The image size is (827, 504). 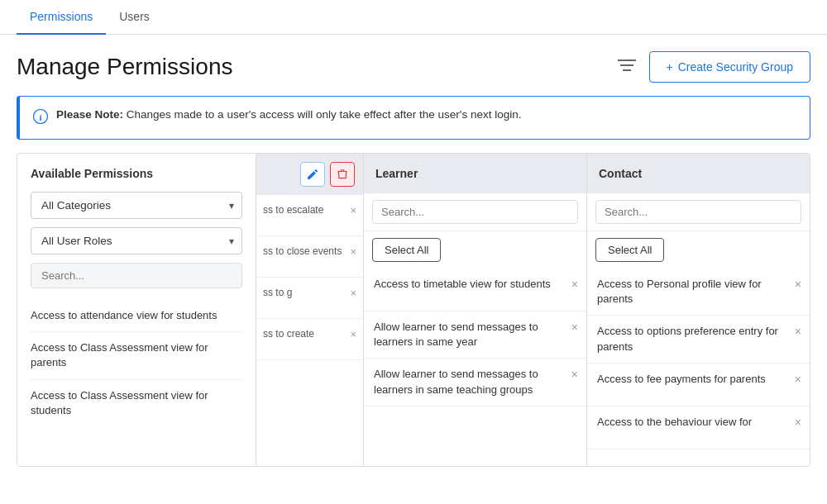 What do you see at coordinates (698, 212) in the screenshot?
I see `contact-search-wrapper` at bounding box center [698, 212].